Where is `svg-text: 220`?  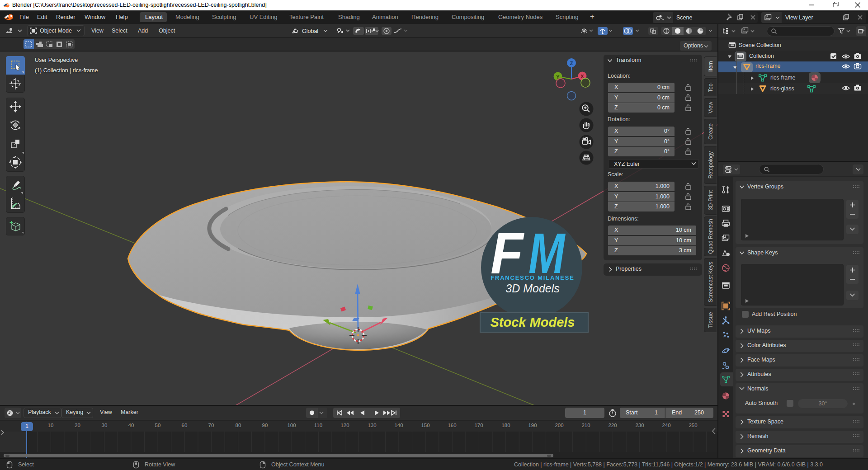 svg-text: 220 is located at coordinates (612, 425).